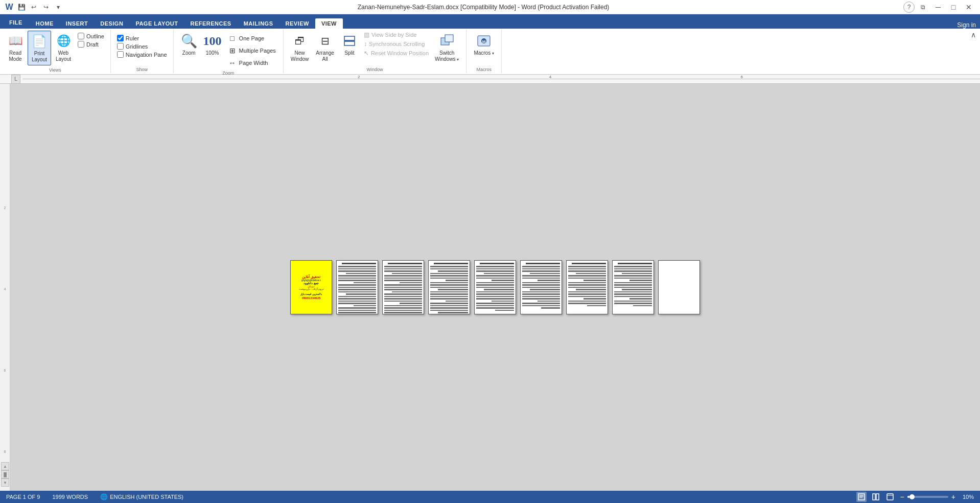 This screenshot has width=980, height=503. I want to click on tab-file: FILE, so click(16, 22).